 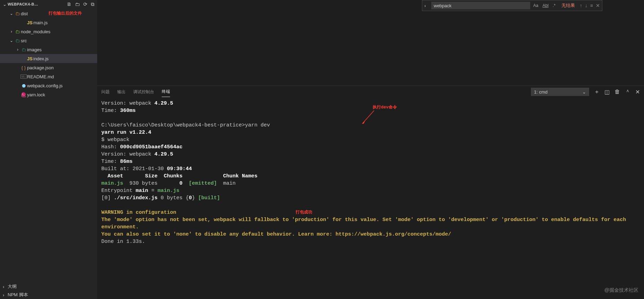 What do you see at coordinates (93, 4) in the screenshot?
I see `collapse-all-icon: ⧉` at bounding box center [93, 4].